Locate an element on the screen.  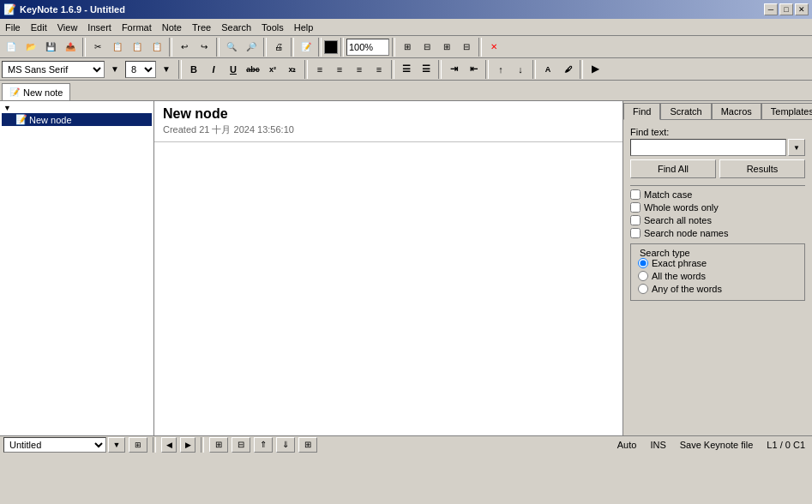
tb-extra2: ⊟ is located at coordinates (427, 47).